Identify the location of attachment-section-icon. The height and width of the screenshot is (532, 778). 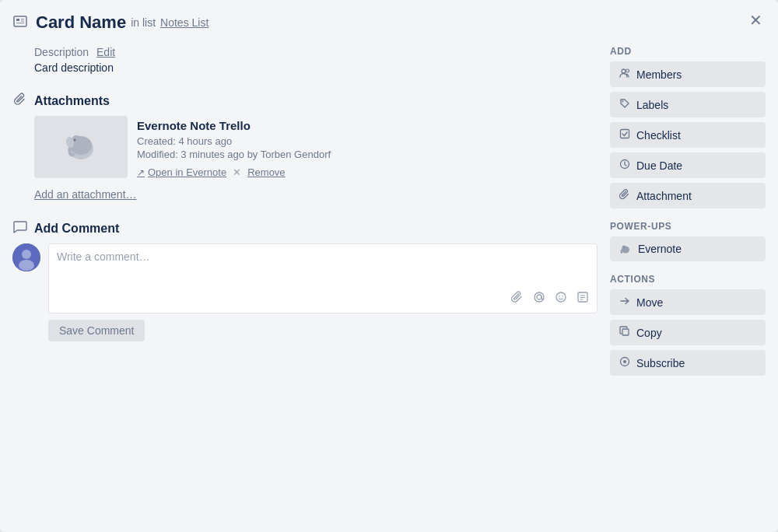
(20, 101).